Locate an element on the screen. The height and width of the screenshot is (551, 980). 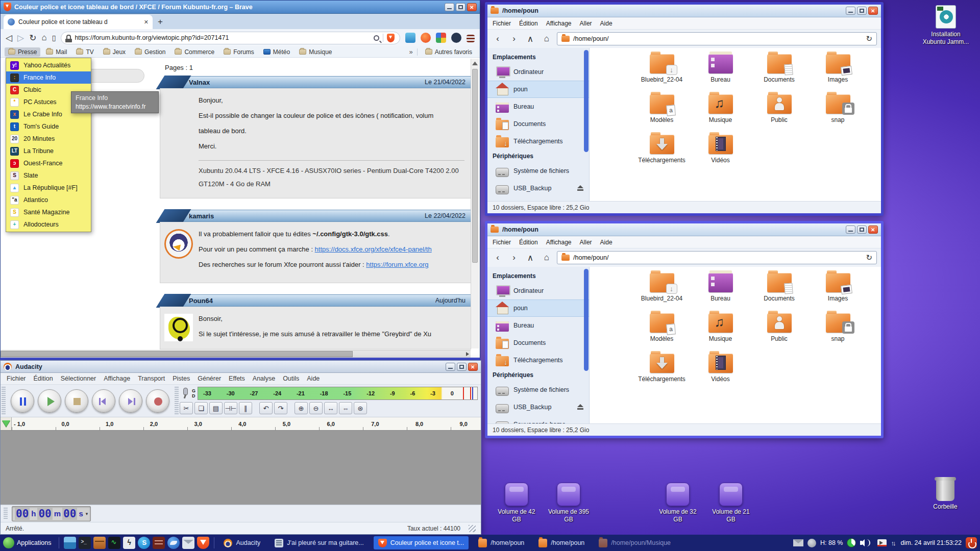
browser-titlebar: Couleur police et icone tableau de bord … is located at coordinates (240, 7).